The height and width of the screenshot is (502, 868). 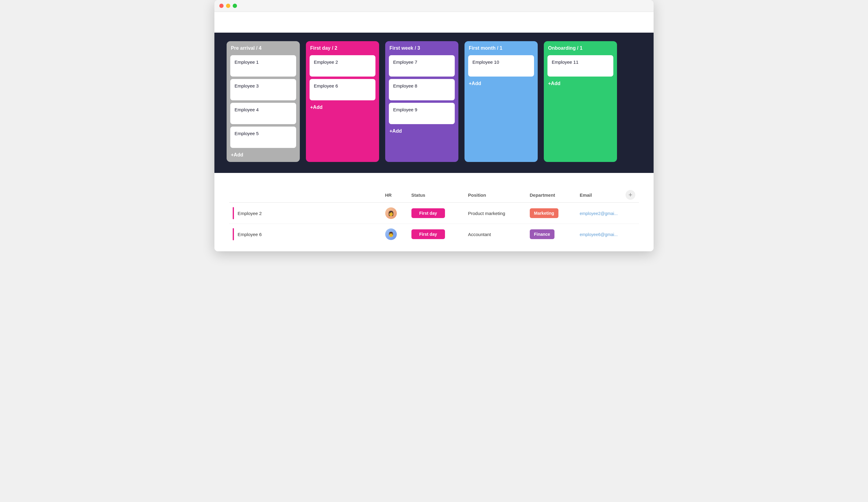 What do you see at coordinates (501, 83) in the screenshot?
I see `add-card-button-first-month: +Add` at bounding box center [501, 83].